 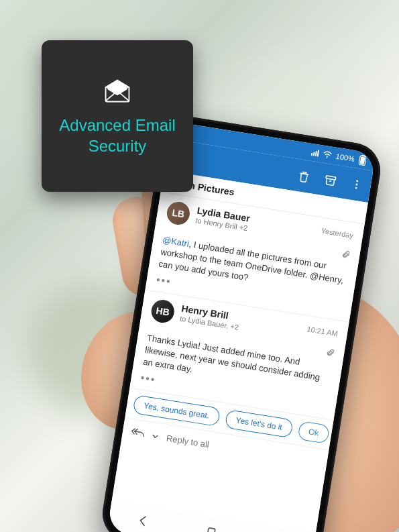 I want to click on avatar: LB, so click(x=178, y=213).